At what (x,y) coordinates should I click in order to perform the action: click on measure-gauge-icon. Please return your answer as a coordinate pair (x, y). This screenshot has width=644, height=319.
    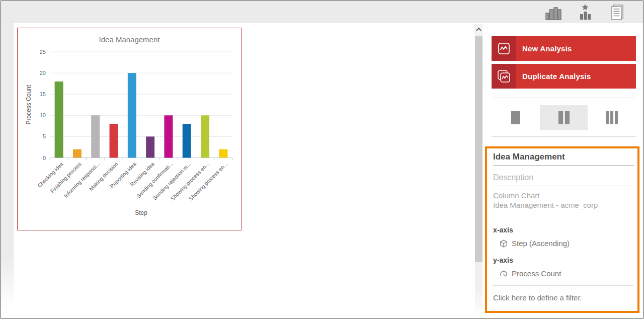
    Looking at the image, I should click on (504, 274).